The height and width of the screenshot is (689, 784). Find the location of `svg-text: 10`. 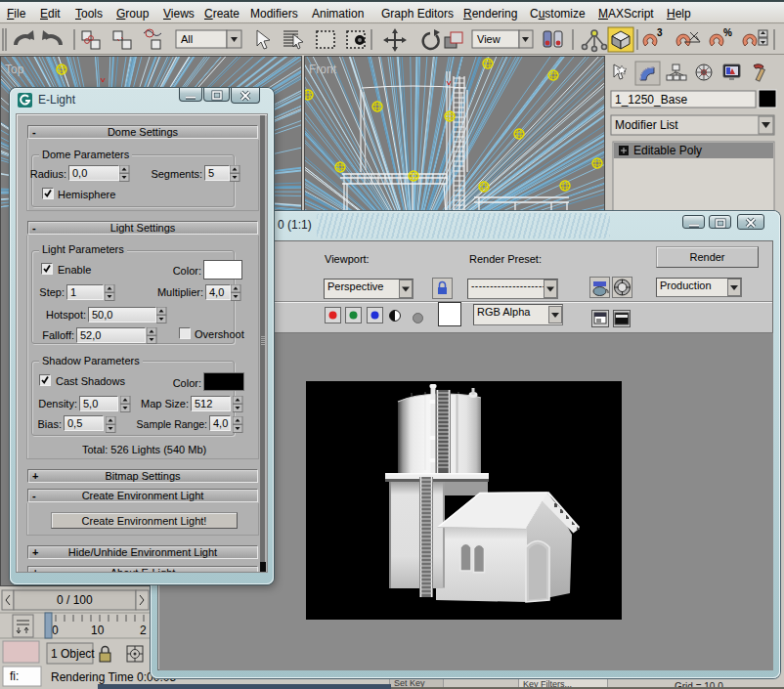

svg-text: 10 is located at coordinates (98, 630).